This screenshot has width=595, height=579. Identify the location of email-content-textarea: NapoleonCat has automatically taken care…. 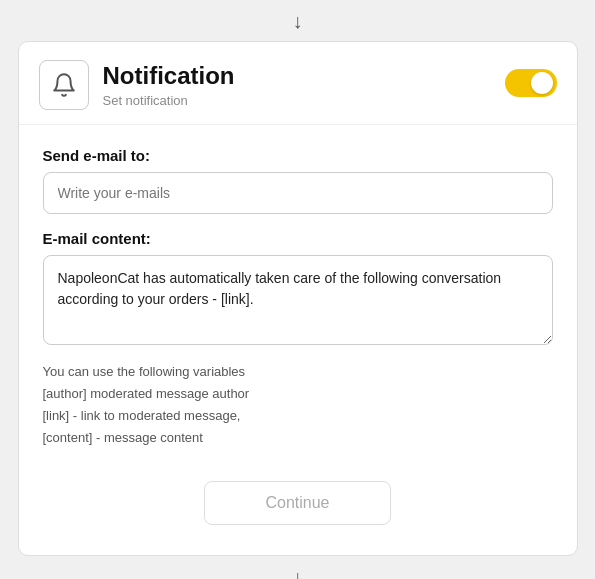
(298, 300).